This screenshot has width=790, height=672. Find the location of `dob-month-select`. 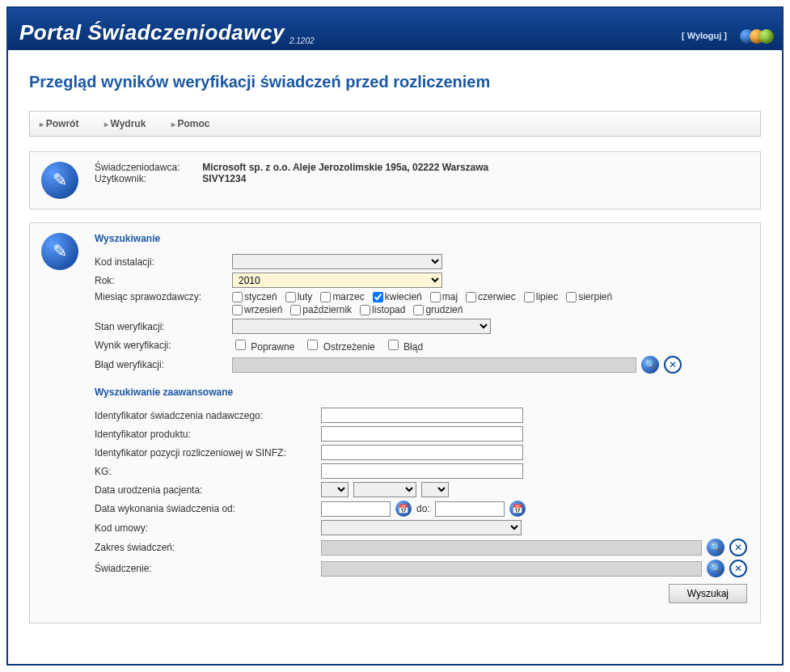

dob-month-select is located at coordinates (385, 490).